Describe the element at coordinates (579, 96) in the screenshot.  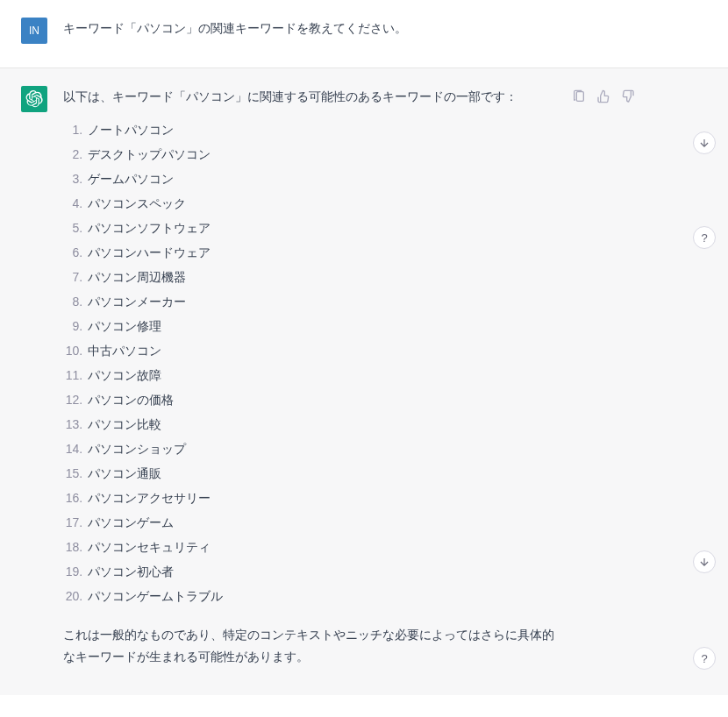
I see `copy-button` at that location.